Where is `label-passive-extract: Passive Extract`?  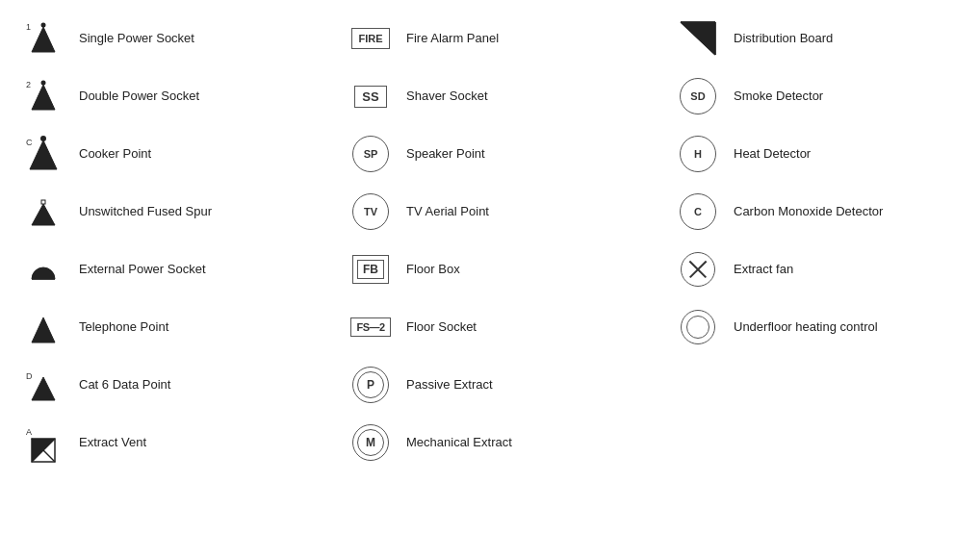
label-passive-extract: Passive Extract is located at coordinates (450, 385).